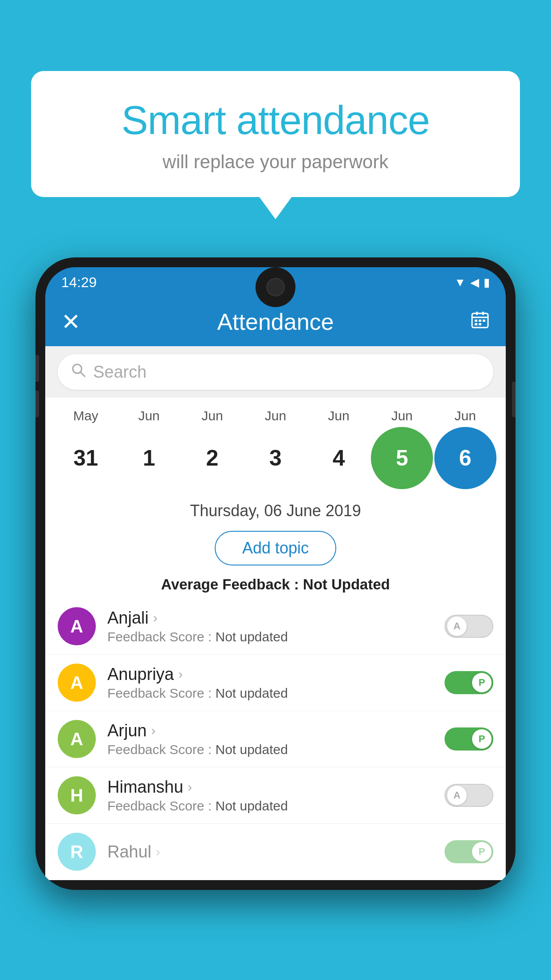 Image resolution: width=551 pixels, height=980 pixels. I want to click on toggle-knob-anupriya: P, so click(482, 683).